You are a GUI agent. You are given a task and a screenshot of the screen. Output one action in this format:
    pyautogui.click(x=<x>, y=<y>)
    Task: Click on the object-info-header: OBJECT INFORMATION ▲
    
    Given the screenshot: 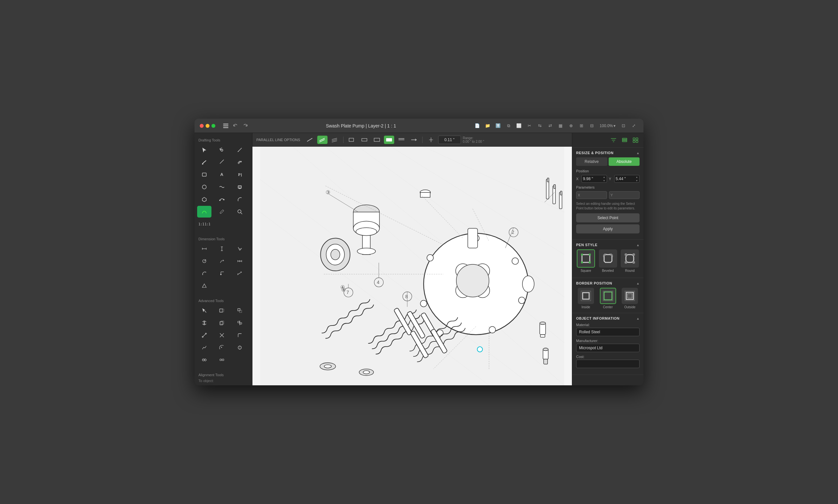 What is the action you would take?
    pyautogui.click(x=608, y=318)
    